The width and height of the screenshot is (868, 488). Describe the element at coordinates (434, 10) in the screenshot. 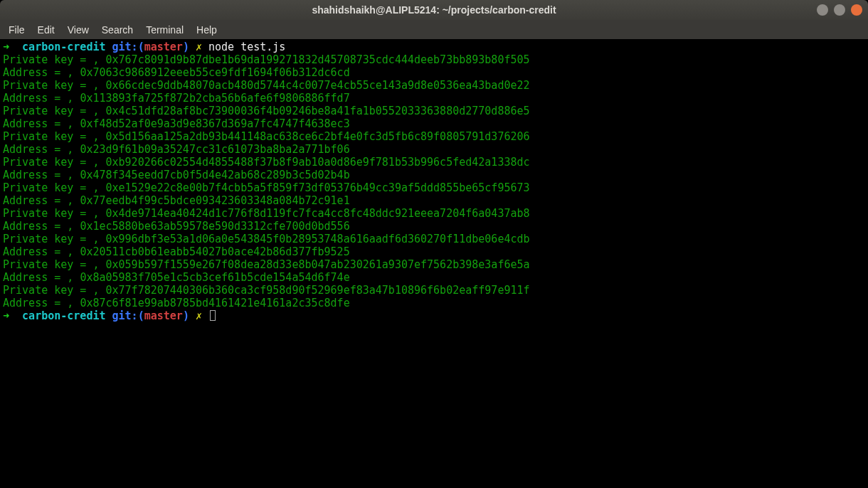

I see `titlebar: shahidshaikh@ALIPL5214: ~/projects/carbo…` at that location.